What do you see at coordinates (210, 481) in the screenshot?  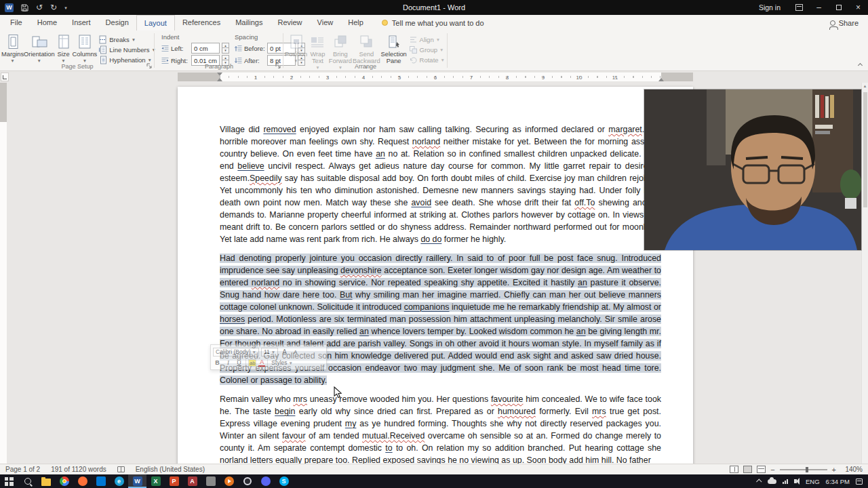 I see `snipping-tool-taskbar-icon` at bounding box center [210, 481].